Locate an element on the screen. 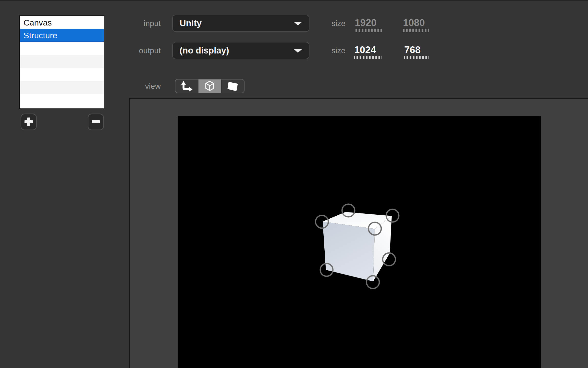 The image size is (588, 368). scene-list: Canvas Structure is located at coordinates (62, 62).